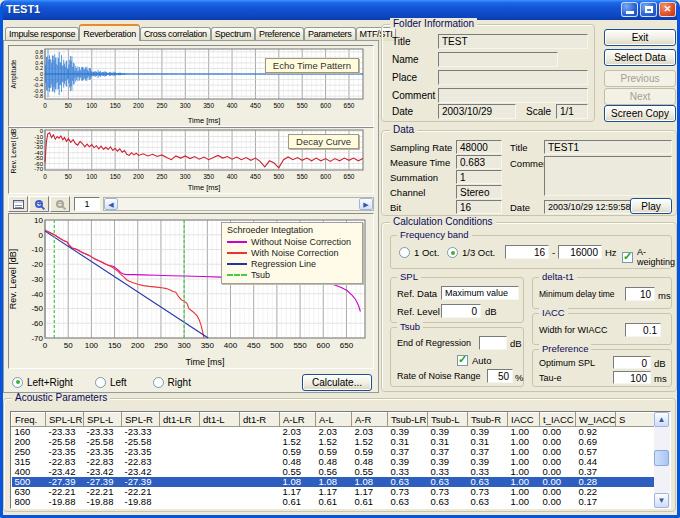 This screenshot has width=680, height=518. What do you see at coordinates (628, 258) in the screenshot?
I see `a-weighting-checkbox` at bounding box center [628, 258].